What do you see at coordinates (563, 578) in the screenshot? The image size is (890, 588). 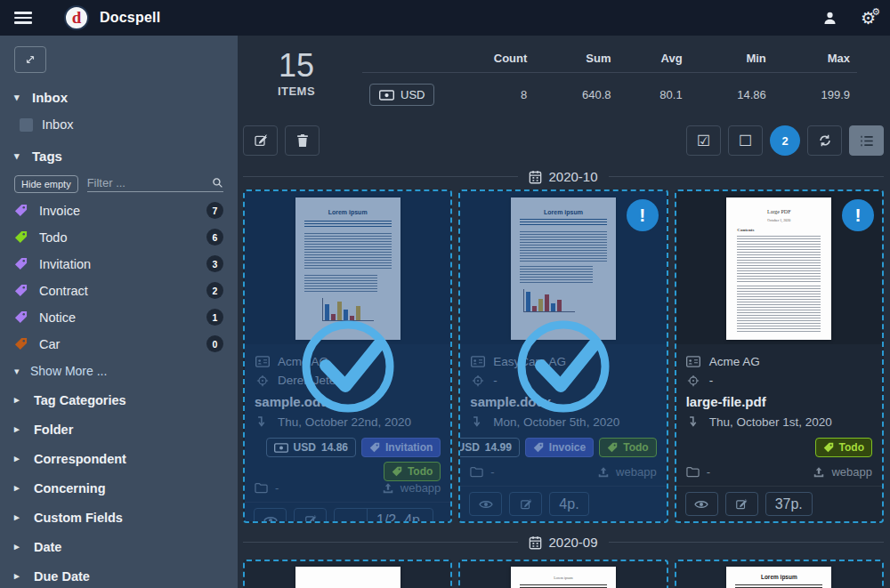 I see `preview-title: Lorem ipsum` at bounding box center [563, 578].